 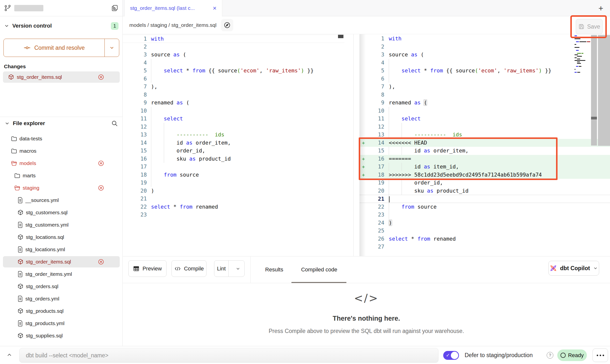 I want to click on code-line-18: 18 from source, so click(x=234, y=175).